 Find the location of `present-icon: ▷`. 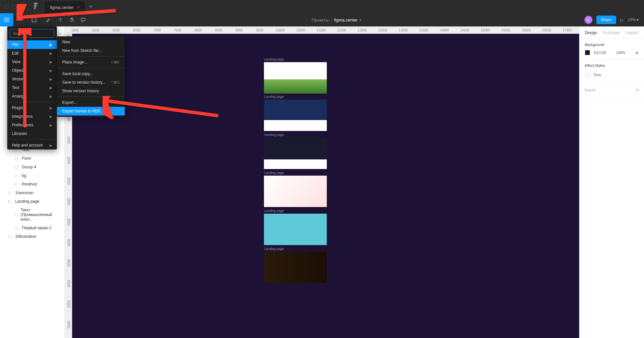

present-icon: ▷ is located at coordinates (622, 20).